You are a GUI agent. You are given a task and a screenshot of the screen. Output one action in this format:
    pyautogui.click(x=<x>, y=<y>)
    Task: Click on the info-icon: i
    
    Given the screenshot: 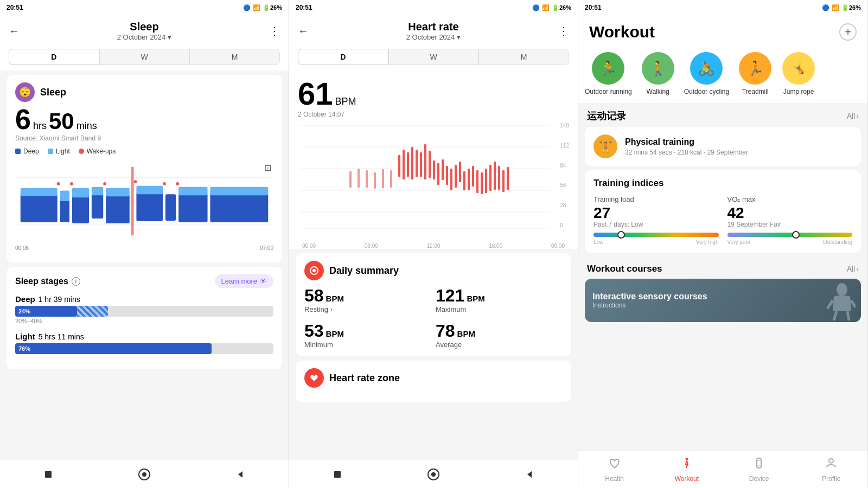 What is the action you would take?
    pyautogui.click(x=76, y=281)
    